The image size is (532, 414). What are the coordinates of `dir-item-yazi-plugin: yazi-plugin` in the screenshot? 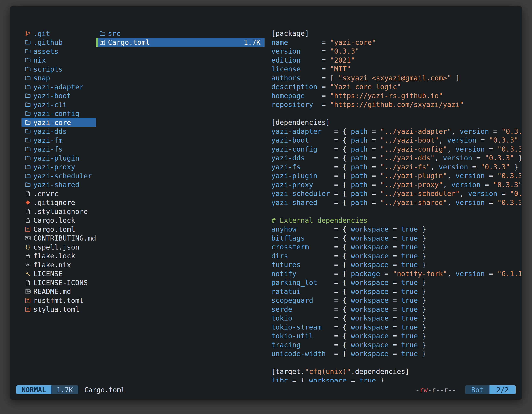 It's located at (59, 158).